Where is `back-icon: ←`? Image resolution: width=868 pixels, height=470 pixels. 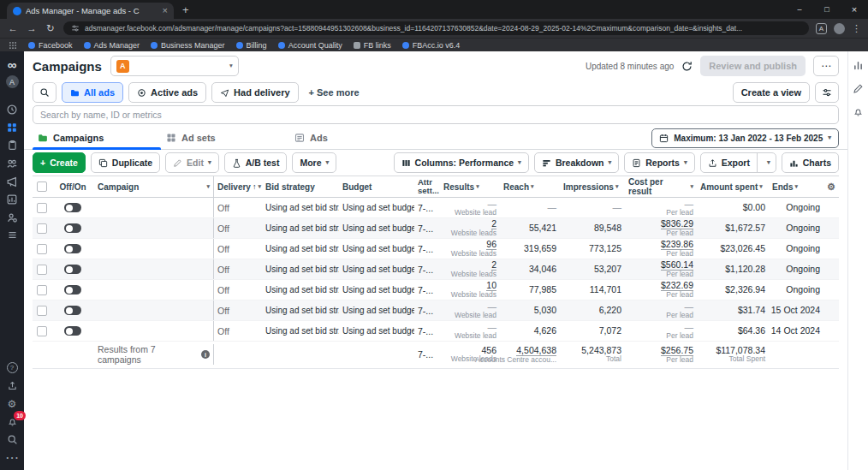 back-icon: ← is located at coordinates (13, 28).